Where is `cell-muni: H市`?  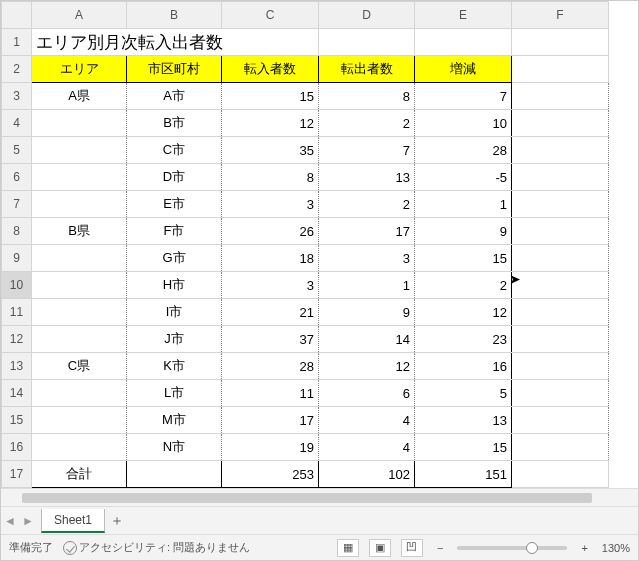
cell-muni: H市 is located at coordinates (174, 286).